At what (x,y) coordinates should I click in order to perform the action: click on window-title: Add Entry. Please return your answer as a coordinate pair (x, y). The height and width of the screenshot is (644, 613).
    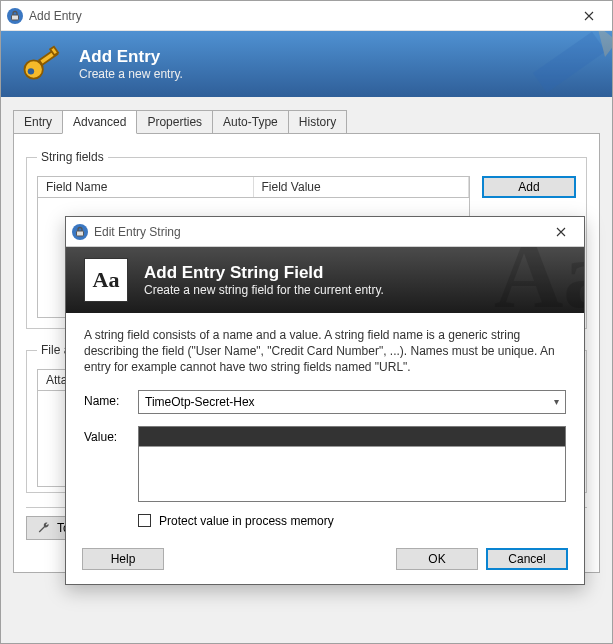
    Looking at the image, I should click on (298, 16).